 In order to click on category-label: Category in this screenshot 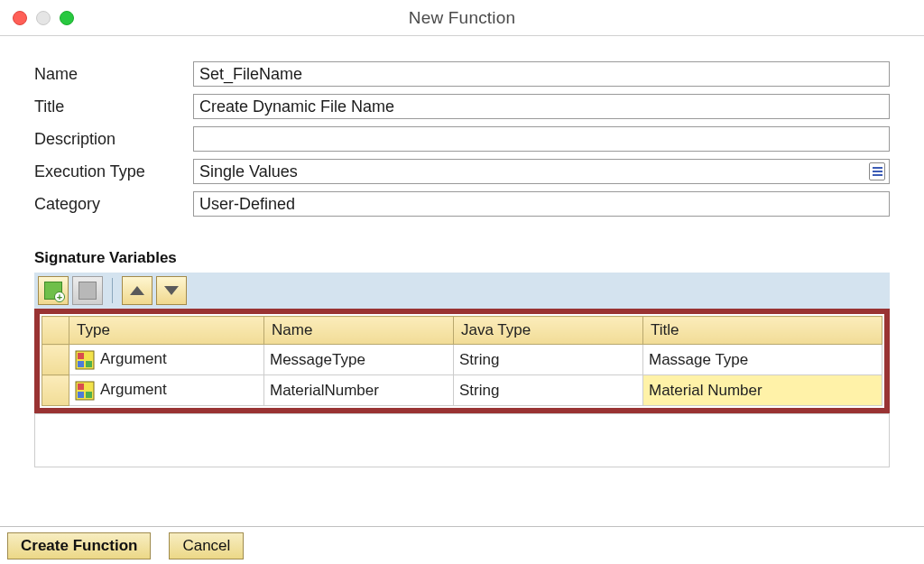, I will do `click(114, 204)`.